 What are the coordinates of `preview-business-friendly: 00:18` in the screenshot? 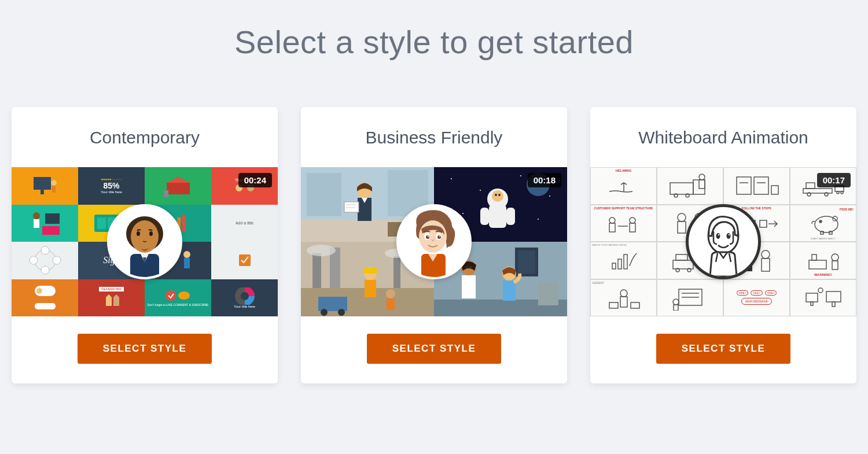 It's located at (434, 242).